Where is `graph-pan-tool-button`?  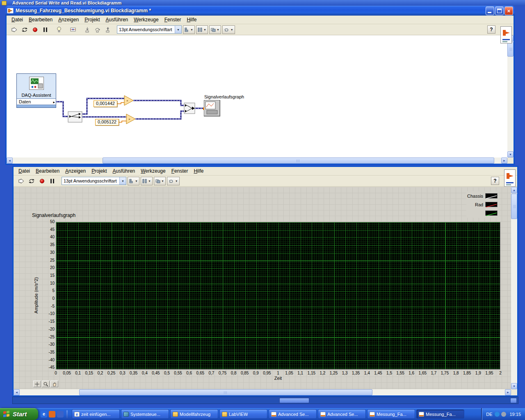
graph-pan-tool-button is located at coordinates (54, 384).